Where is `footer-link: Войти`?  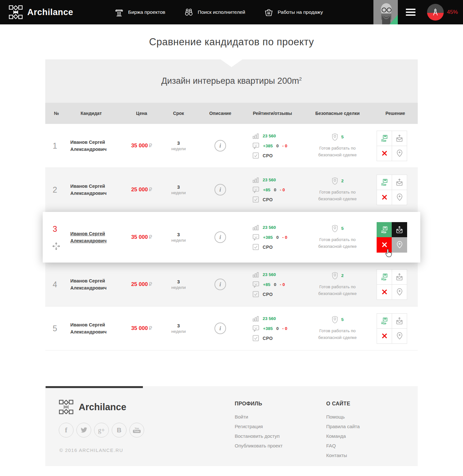 footer-link: Войти is located at coordinates (259, 417).